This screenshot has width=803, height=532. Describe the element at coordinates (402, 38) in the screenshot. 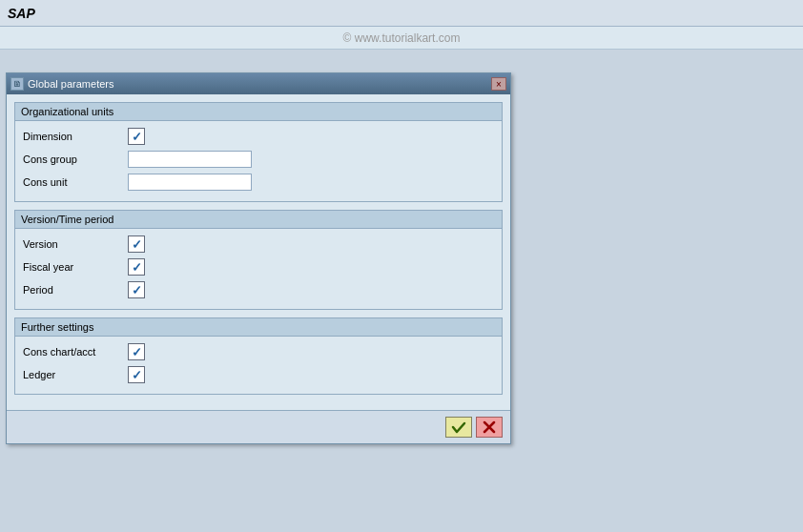

I see `watermark-text: © www.tutorialkart.com` at that location.